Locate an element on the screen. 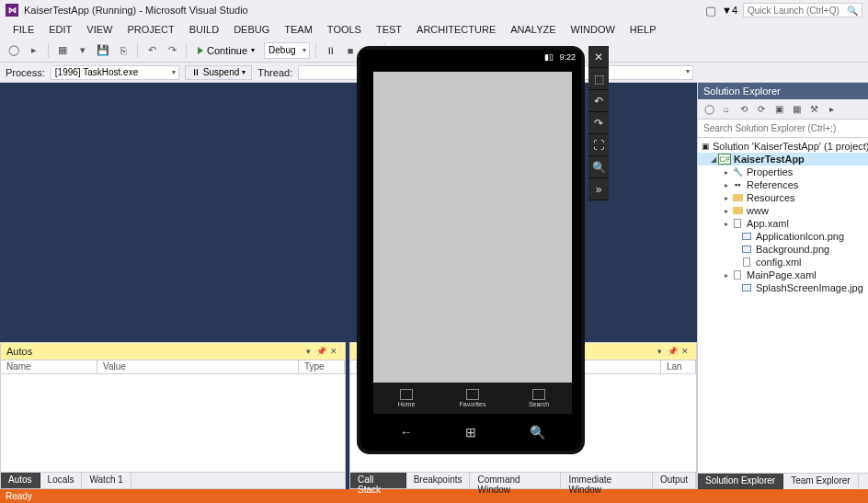  appxaml-file: ▸ App.xaml is located at coordinates (783, 223).